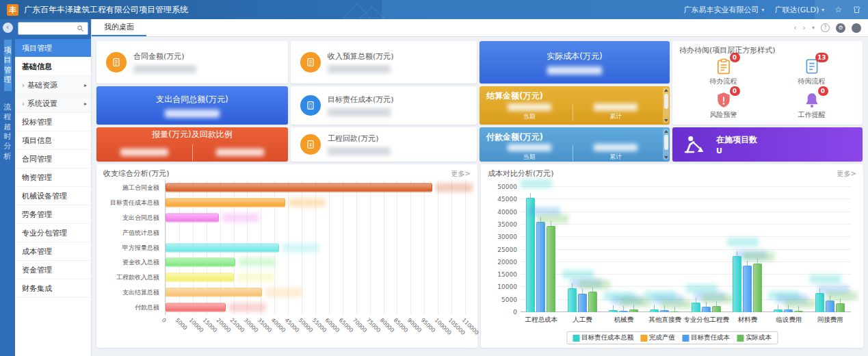 Image resolution: width=868 pixels, height=356 pixels. I want to click on bar-甲方报量总额, so click(222, 248).